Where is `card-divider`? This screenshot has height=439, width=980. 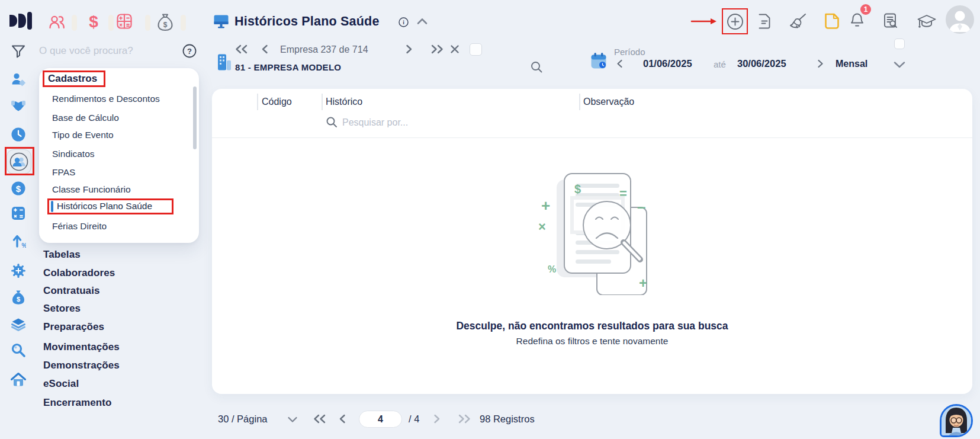 card-divider is located at coordinates (592, 137).